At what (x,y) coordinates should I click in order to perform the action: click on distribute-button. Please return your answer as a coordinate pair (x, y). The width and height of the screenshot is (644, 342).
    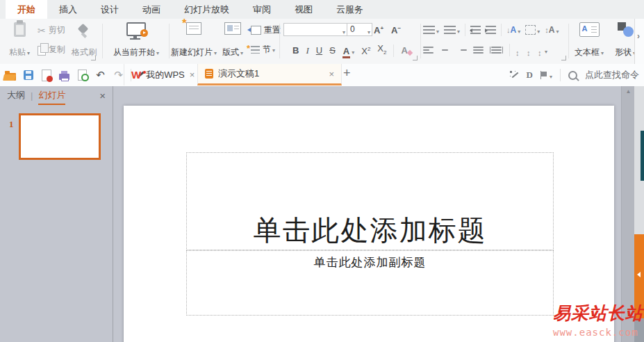
    Looking at the image, I should click on (496, 50).